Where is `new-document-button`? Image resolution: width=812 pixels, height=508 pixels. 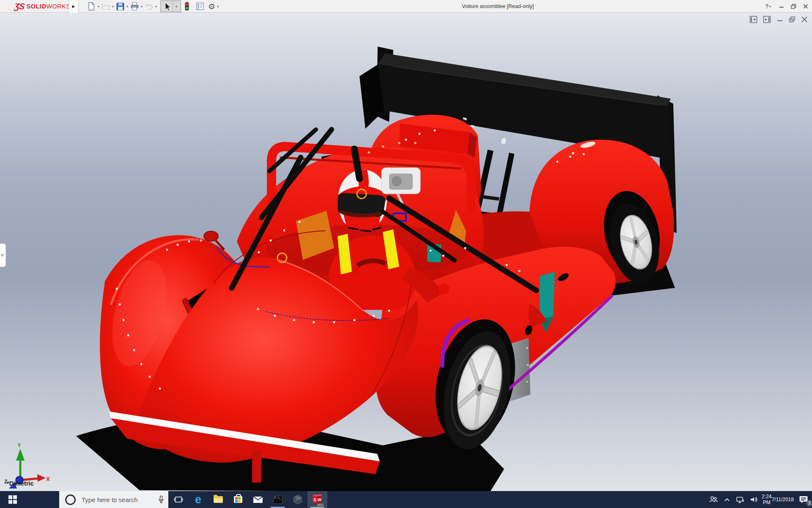 new-document-button is located at coordinates (91, 6).